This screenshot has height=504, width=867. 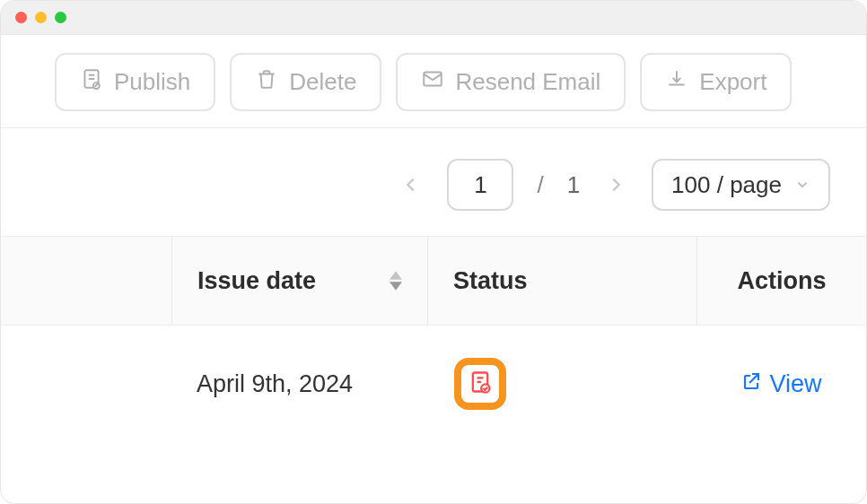 What do you see at coordinates (741, 185) in the screenshot?
I see `page-size-select: 100 / page` at bounding box center [741, 185].